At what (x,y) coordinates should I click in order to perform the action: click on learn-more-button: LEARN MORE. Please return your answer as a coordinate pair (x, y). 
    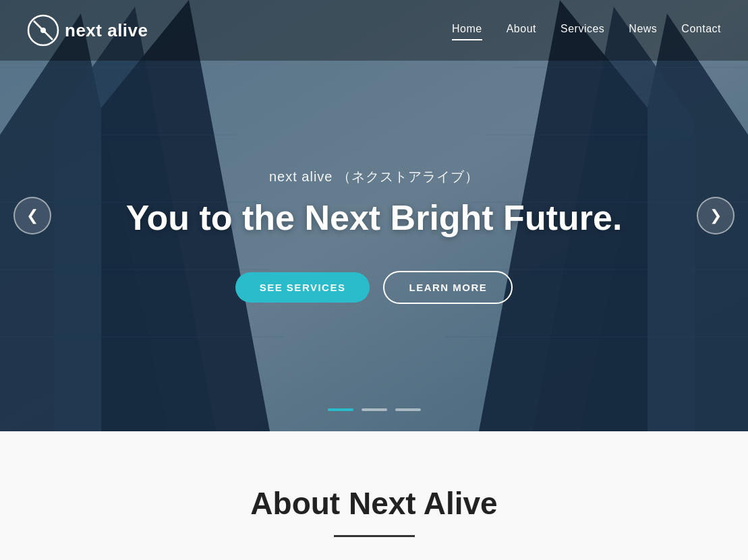
    Looking at the image, I should click on (448, 287).